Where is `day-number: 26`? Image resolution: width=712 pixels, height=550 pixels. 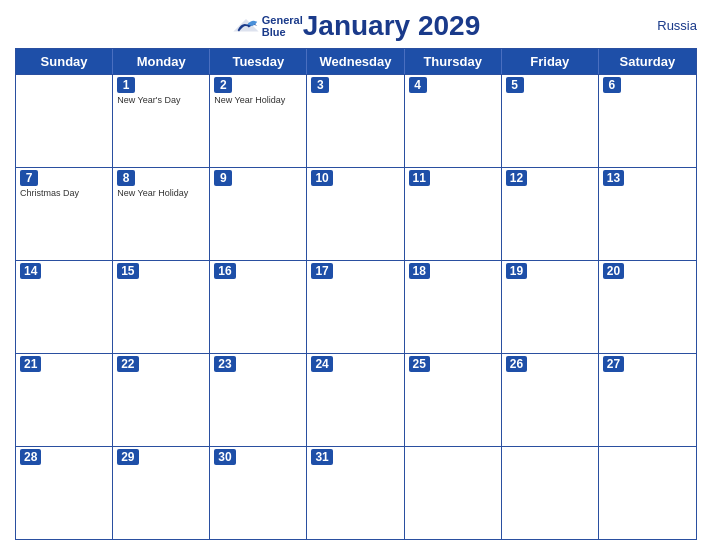 day-number: 26 is located at coordinates (516, 364).